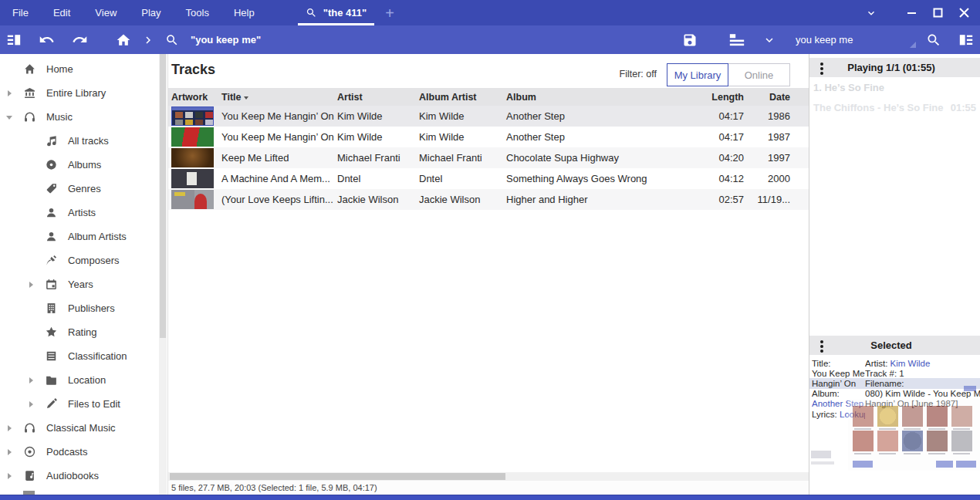 This screenshot has height=500, width=980. What do you see at coordinates (46, 40) in the screenshot?
I see `undo-button` at bounding box center [46, 40].